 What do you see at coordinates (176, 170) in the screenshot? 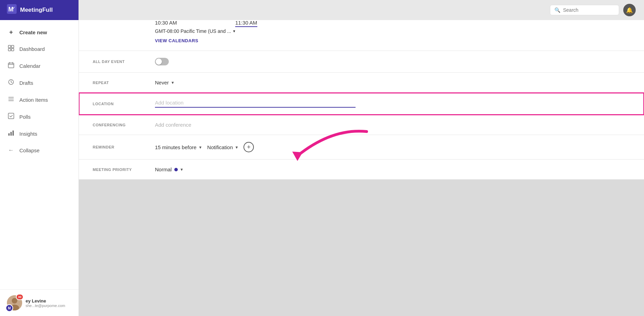
I see `priority-dot` at bounding box center [176, 170].